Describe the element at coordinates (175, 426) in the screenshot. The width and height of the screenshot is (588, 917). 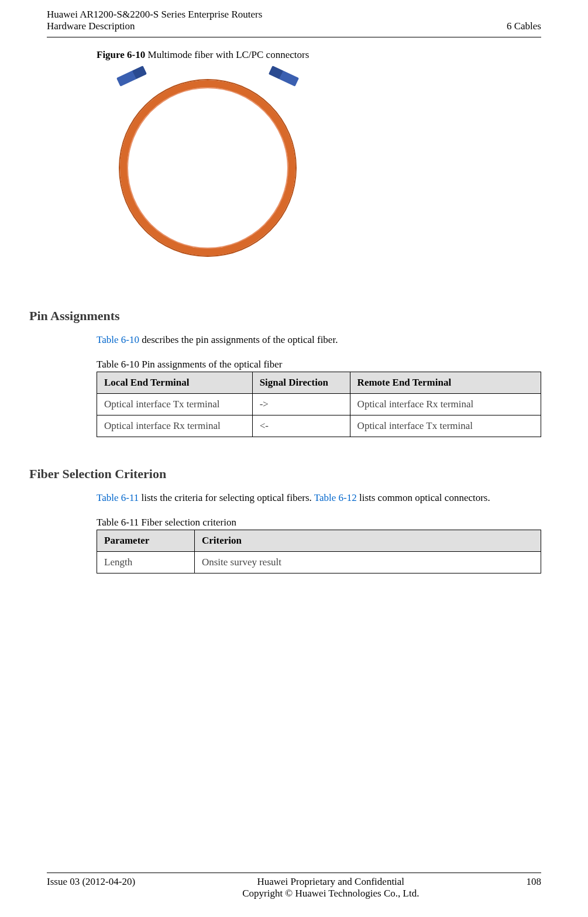
I see `cell-local-rx: Optical interface Rx terminal` at that location.